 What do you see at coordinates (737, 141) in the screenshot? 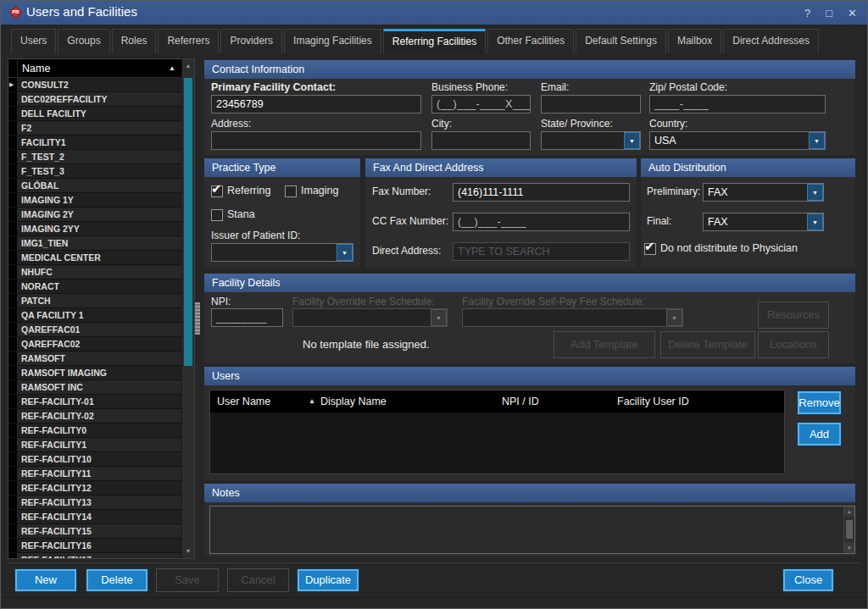
I see `country-dropdown: USA ▼` at bounding box center [737, 141].